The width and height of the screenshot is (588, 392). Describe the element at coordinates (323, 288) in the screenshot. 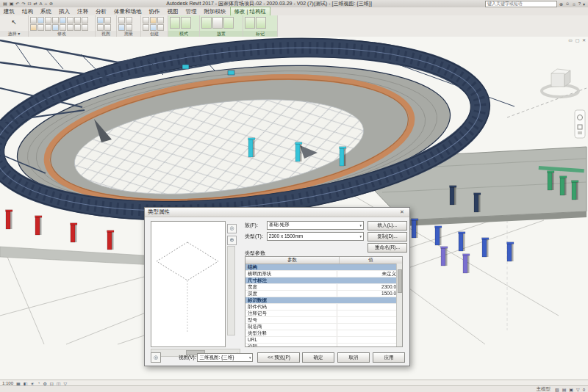

I see `table-row: 宽度2300.0` at that location.